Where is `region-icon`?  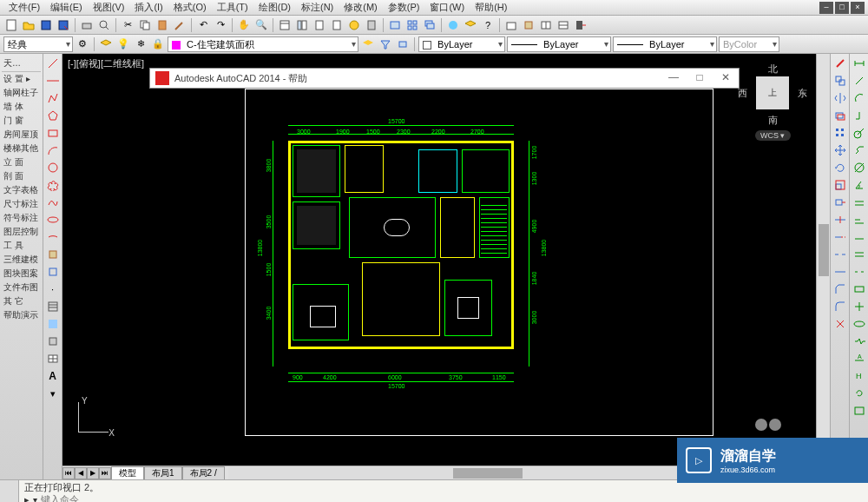
region-icon is located at coordinates (53, 341).